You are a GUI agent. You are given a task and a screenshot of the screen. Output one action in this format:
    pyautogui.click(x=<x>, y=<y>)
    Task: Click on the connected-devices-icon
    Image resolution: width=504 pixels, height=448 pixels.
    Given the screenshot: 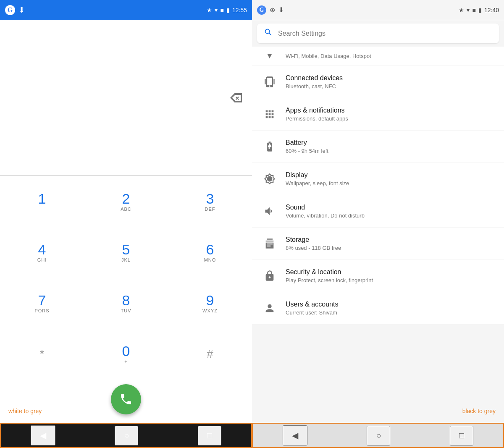 What is the action you would take?
    pyautogui.click(x=270, y=82)
    